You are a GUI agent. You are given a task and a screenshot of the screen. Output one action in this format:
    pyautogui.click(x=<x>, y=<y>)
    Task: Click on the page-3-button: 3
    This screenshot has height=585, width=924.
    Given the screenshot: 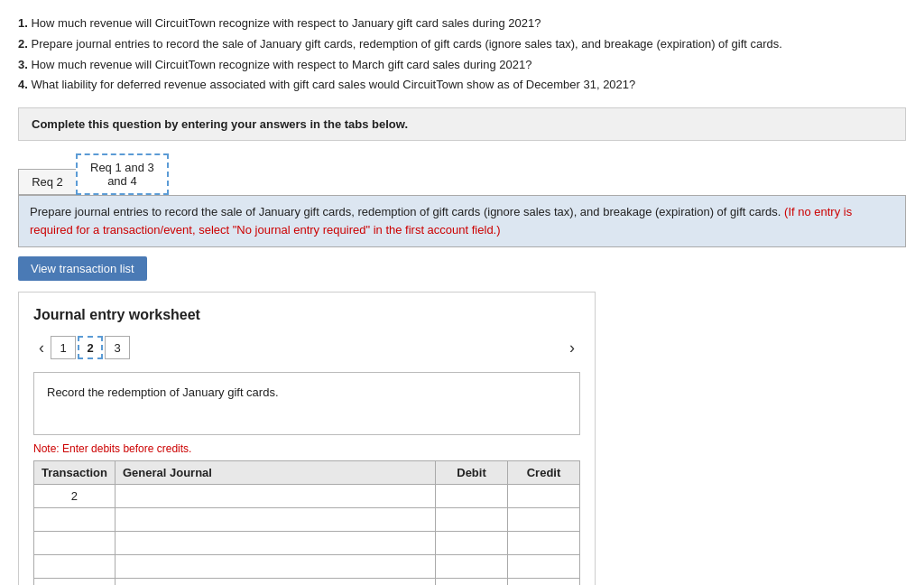 What is the action you would take?
    pyautogui.click(x=117, y=348)
    